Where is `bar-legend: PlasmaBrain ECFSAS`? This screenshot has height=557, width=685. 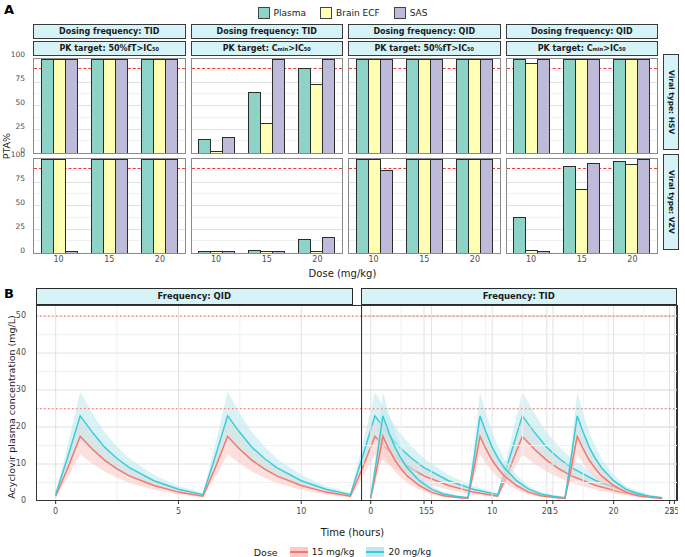
bar-legend: PlasmaBrain ECFSAS is located at coordinates (342, 11).